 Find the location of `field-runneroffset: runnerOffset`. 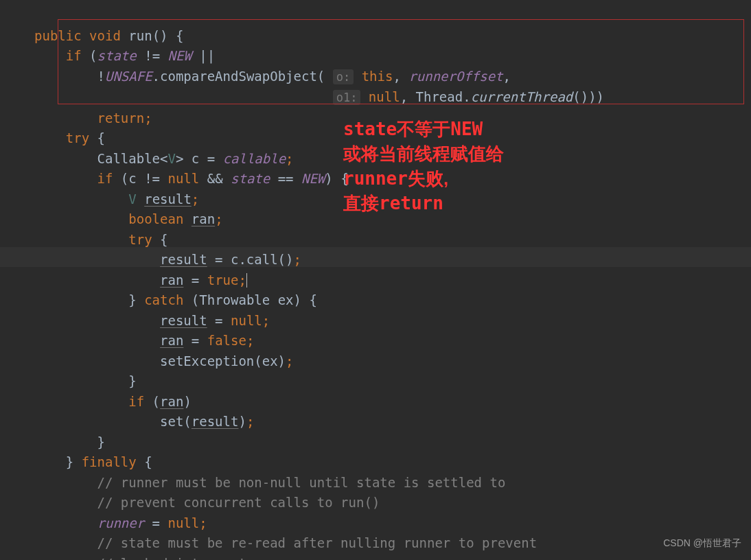

field-runneroffset: runnerOffset is located at coordinates (456, 76).